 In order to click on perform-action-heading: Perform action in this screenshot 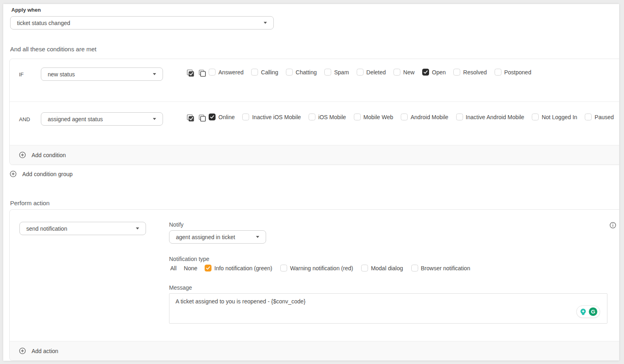, I will do `click(30, 203)`.